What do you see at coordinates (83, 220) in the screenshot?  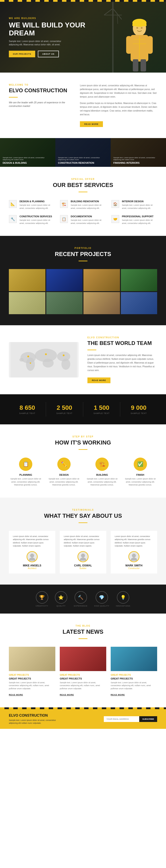 I see `service-documentation: 📋 DOCUMENTATION Sample text. Lorem ipsum…` at bounding box center [83, 220].